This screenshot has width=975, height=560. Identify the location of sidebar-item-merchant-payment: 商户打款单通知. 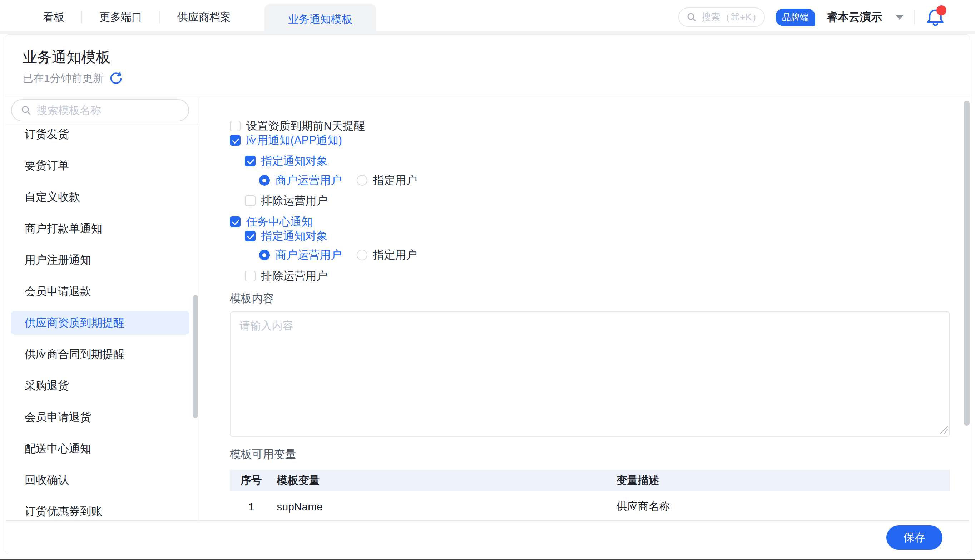
(100, 228).